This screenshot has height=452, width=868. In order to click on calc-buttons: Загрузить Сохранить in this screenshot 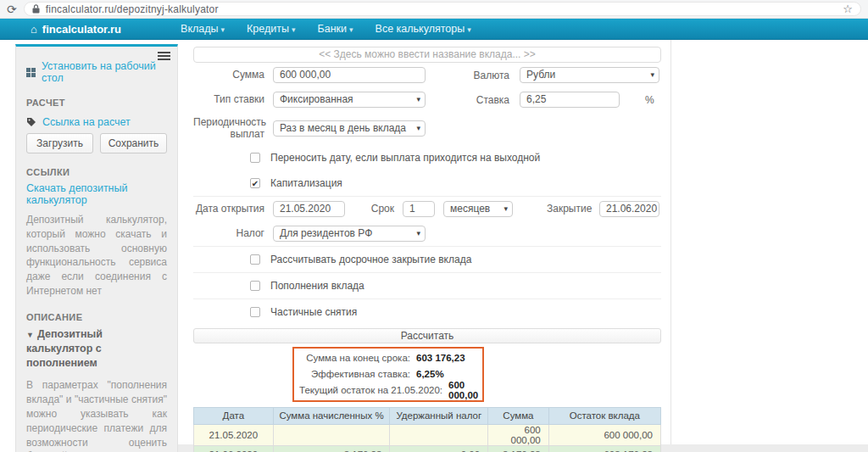, I will do `click(97, 143)`.